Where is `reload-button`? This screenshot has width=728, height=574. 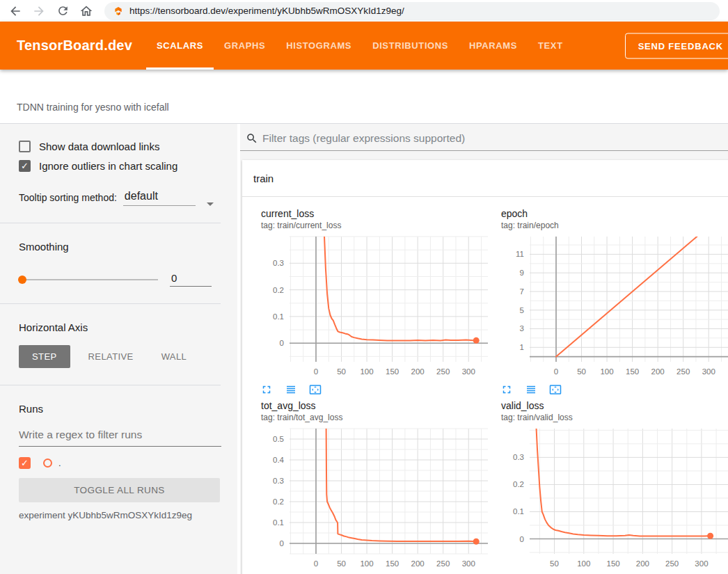 reload-button is located at coordinates (63, 11).